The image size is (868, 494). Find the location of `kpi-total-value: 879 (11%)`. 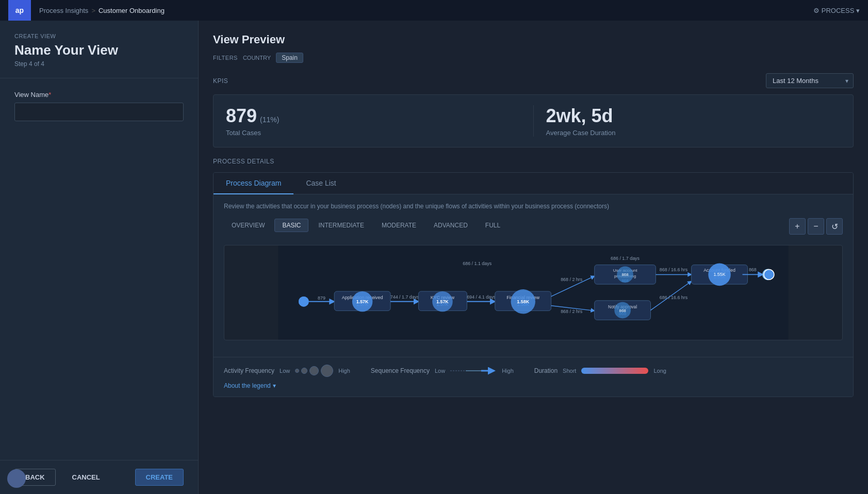

kpi-total-value: 879 (11%) is located at coordinates (373, 116).